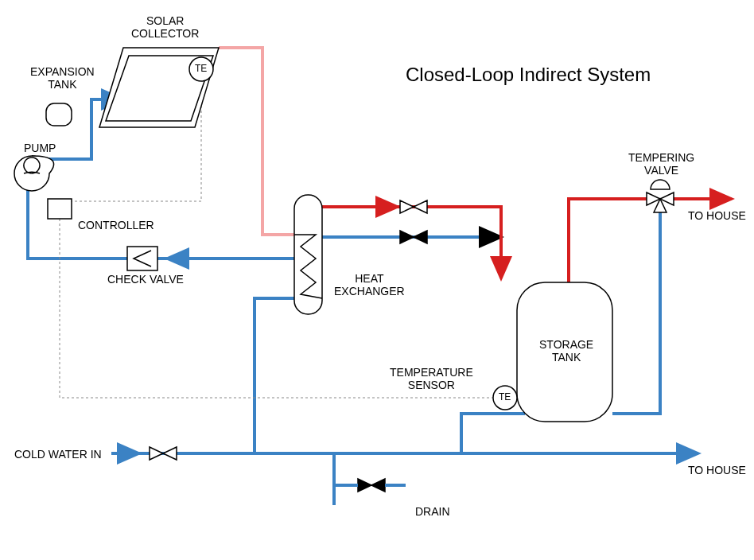  What do you see at coordinates (431, 379) in the screenshot?
I see `label-temperature-sensor: TEMPERATURE SENSOR` at bounding box center [431, 379].